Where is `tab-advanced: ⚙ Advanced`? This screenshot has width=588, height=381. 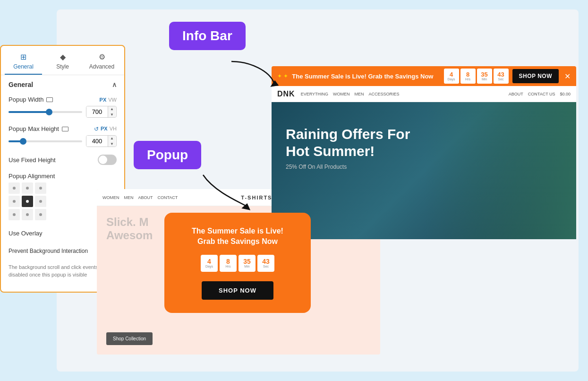
tab-advanced: ⚙ Advanced is located at coordinates (102, 62).